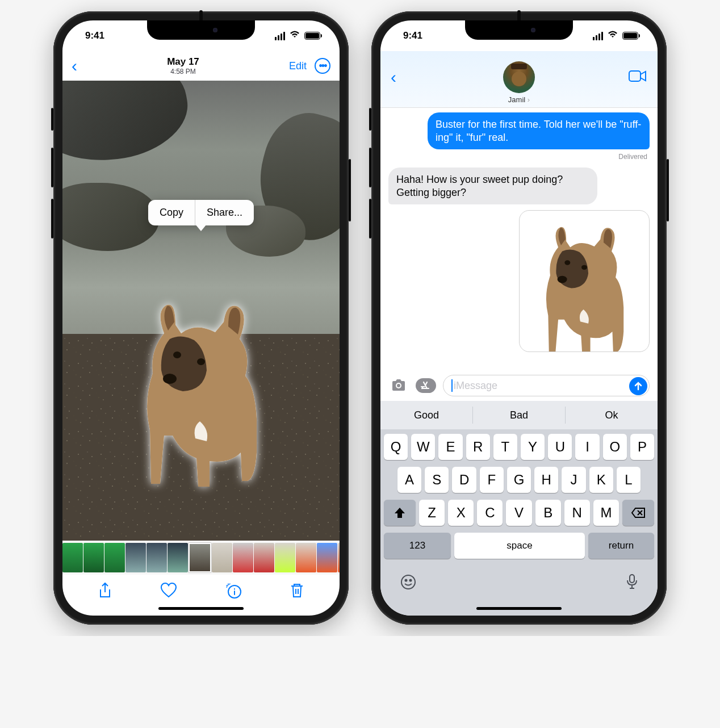 The image size is (720, 728). I want to click on lifted-subject-dog, so click(201, 396).